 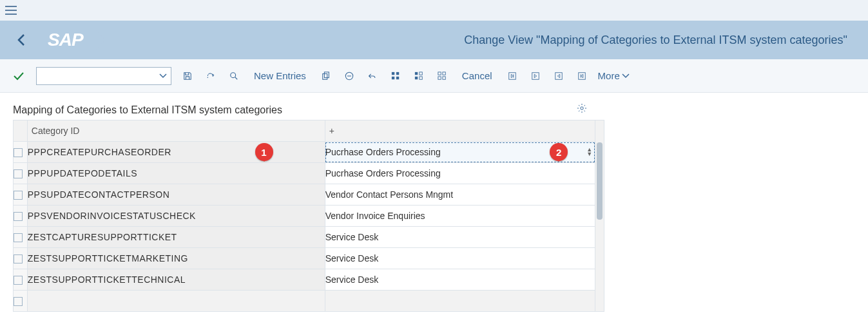 I want to click on annotation-1: 1, so click(x=264, y=152).